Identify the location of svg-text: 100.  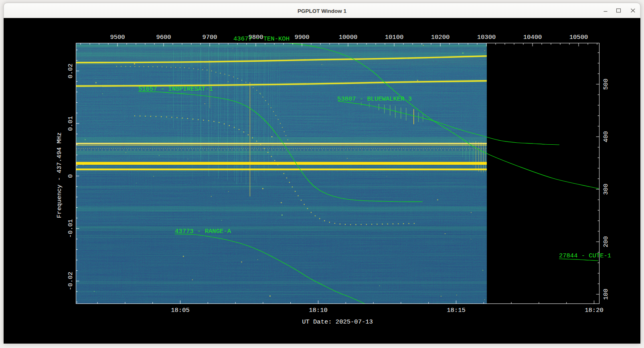
(606, 294).